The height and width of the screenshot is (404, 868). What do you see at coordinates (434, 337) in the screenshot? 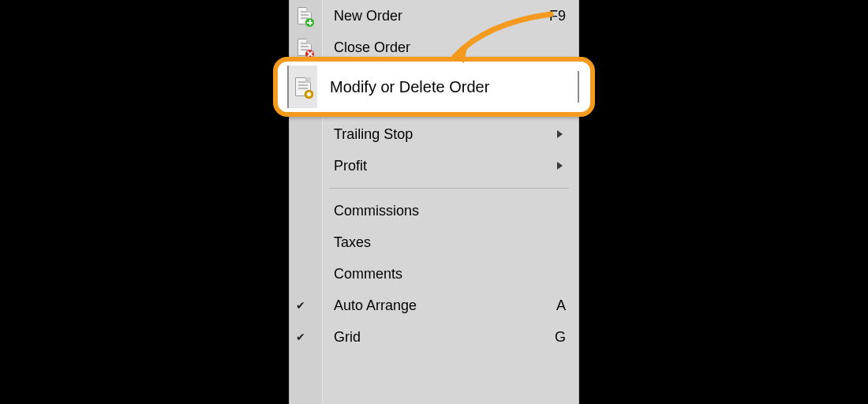
I see `menu-item-grid: ✔ Grid G` at bounding box center [434, 337].